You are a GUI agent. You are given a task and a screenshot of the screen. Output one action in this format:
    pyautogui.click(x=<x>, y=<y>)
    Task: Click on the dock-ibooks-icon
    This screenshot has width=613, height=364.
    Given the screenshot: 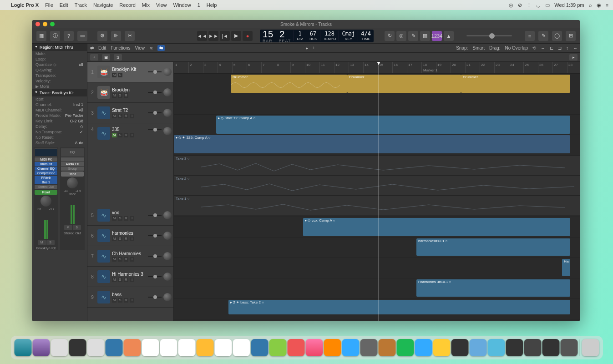 What is the action you would take?
    pyautogui.click(x=332, y=348)
    